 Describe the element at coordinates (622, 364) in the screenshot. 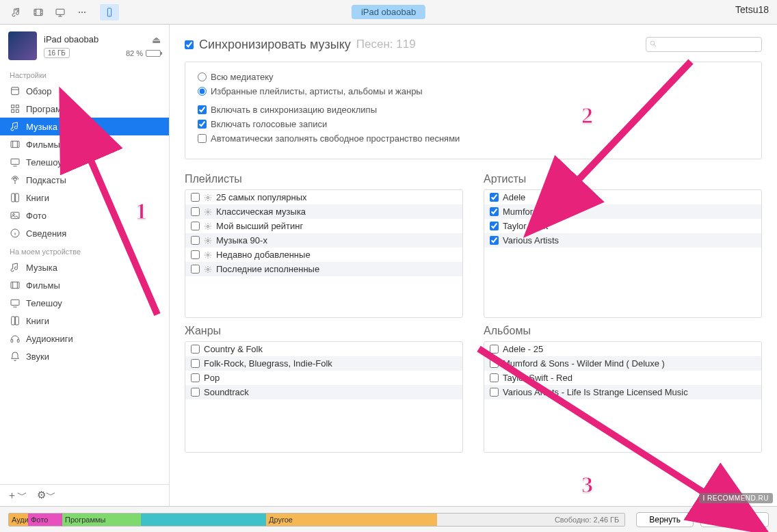

I see `list-item: Mumford & Sons - Wilder Mind ( Deluxe )` at that location.